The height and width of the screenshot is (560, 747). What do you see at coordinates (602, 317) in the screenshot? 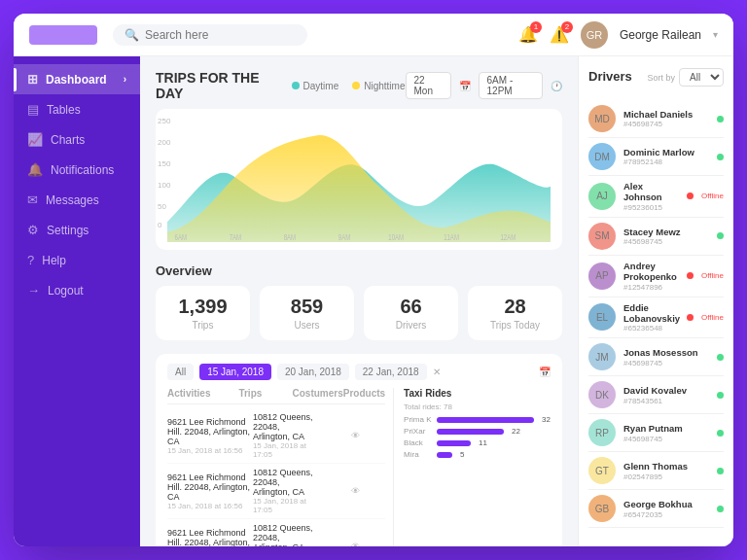
I see `driver-avatar: EL` at bounding box center [602, 317].